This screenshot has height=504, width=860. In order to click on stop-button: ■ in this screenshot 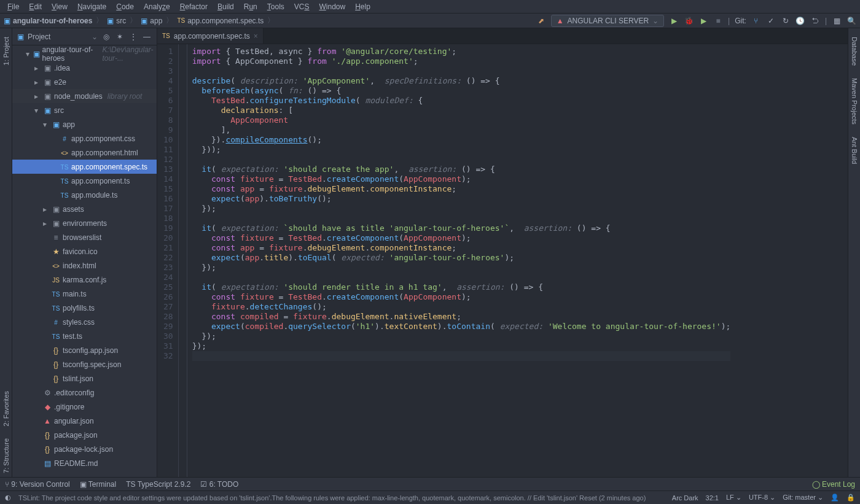, I will do `click(718, 21)`.